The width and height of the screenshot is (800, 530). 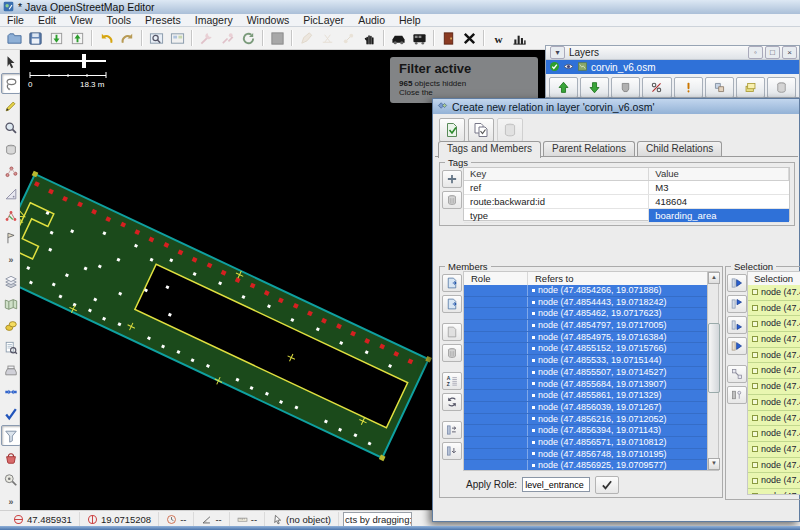 I want to click on menu-piclayer: PicLayer, so click(x=324, y=20).